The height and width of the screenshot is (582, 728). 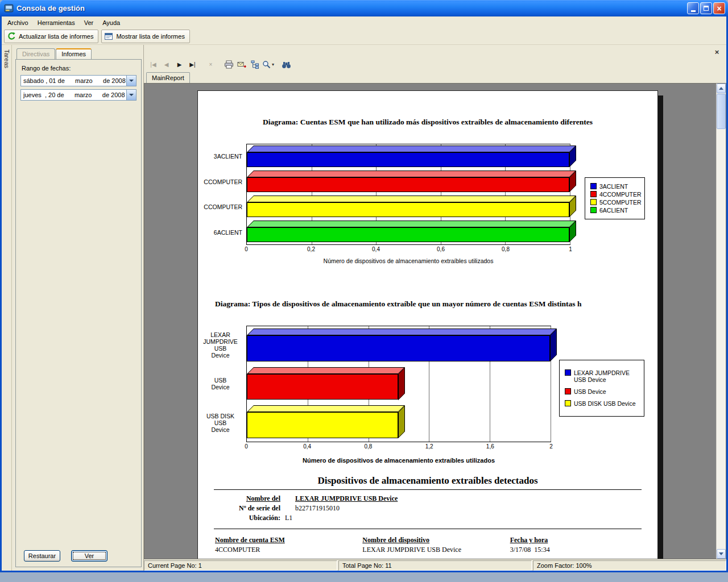 What do you see at coordinates (717, 52) in the screenshot?
I see `close-report-panel-button: ×` at bounding box center [717, 52].